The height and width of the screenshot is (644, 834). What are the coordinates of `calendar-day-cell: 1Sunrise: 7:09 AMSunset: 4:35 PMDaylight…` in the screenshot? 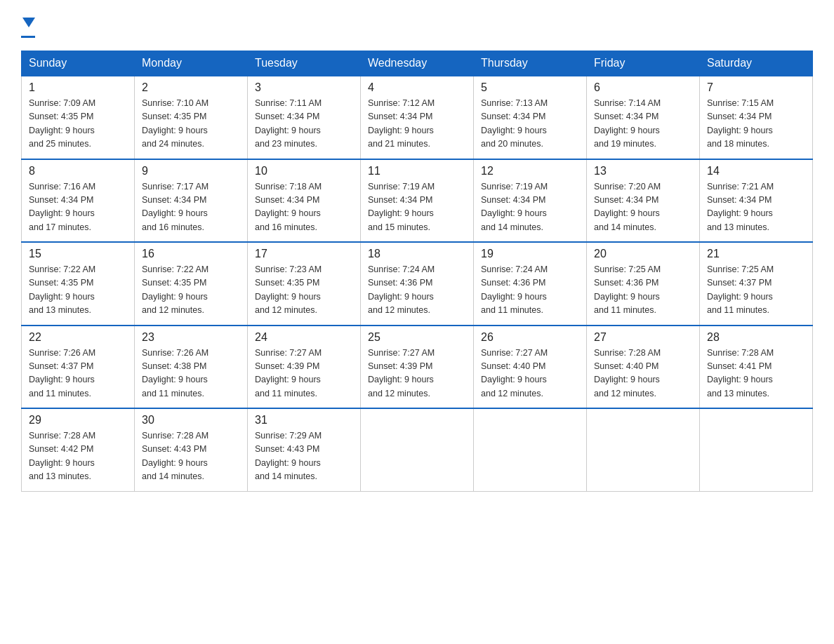 It's located at (79, 118).